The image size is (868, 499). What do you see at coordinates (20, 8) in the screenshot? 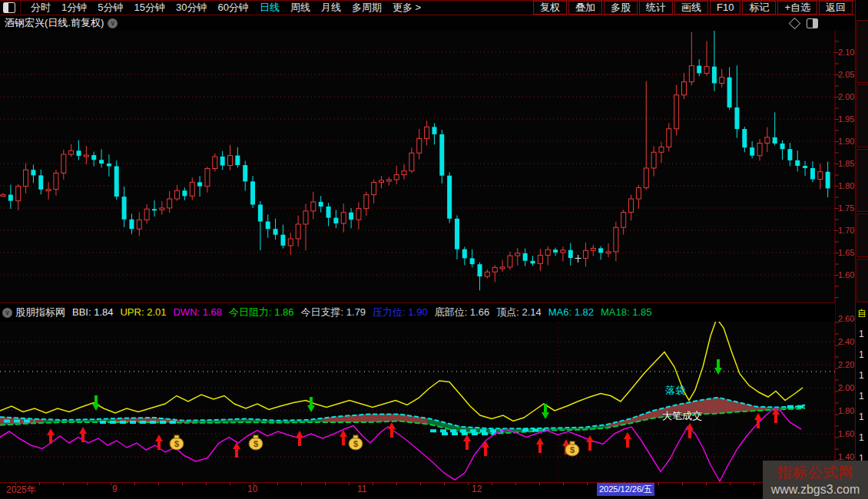
I see `toolbar-divider` at bounding box center [20, 8].